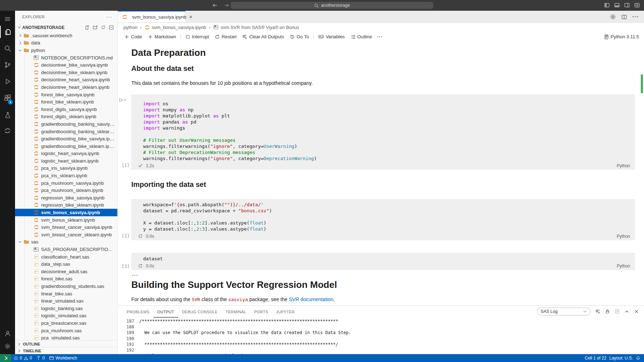 The width and height of the screenshot is (644, 362). What do you see at coordinates (66, 286) in the screenshot?
I see `tree-item-gradientboosting_students.sas: gradientboosting_students.sas` at bounding box center [66, 286].